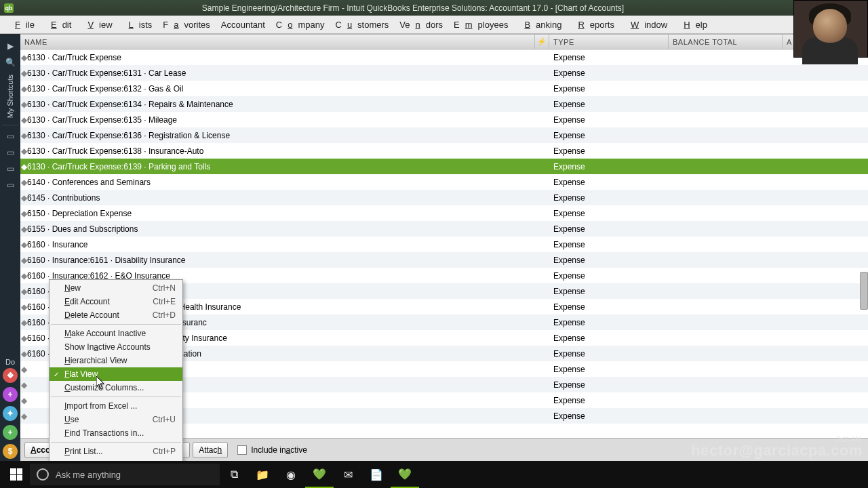 The image size is (868, 488). What do you see at coordinates (540, 24) in the screenshot?
I see `menu-banking: Banking` at bounding box center [540, 24].